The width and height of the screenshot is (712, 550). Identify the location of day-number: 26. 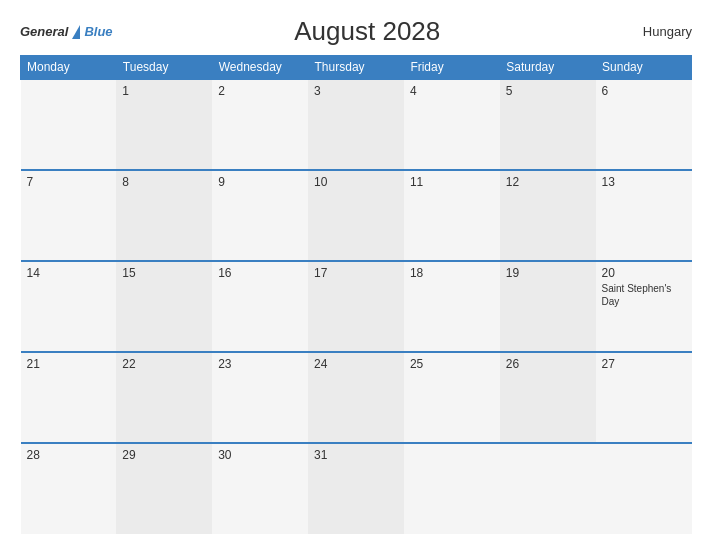
(548, 364).